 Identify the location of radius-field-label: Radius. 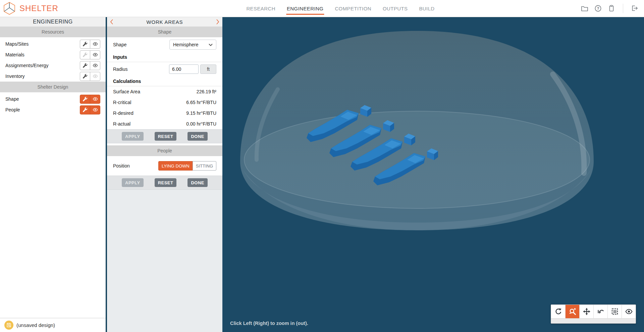
(120, 69).